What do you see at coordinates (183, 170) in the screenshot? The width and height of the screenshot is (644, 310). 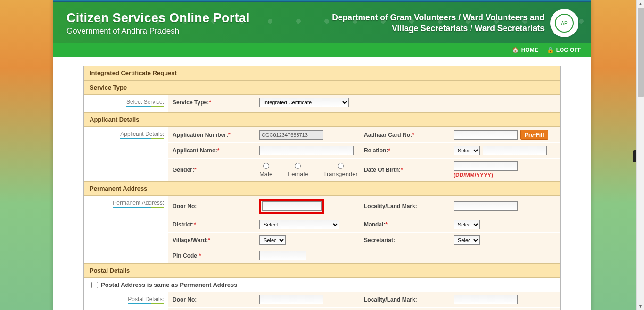 I see `gender-label: Gender:` at bounding box center [183, 170].